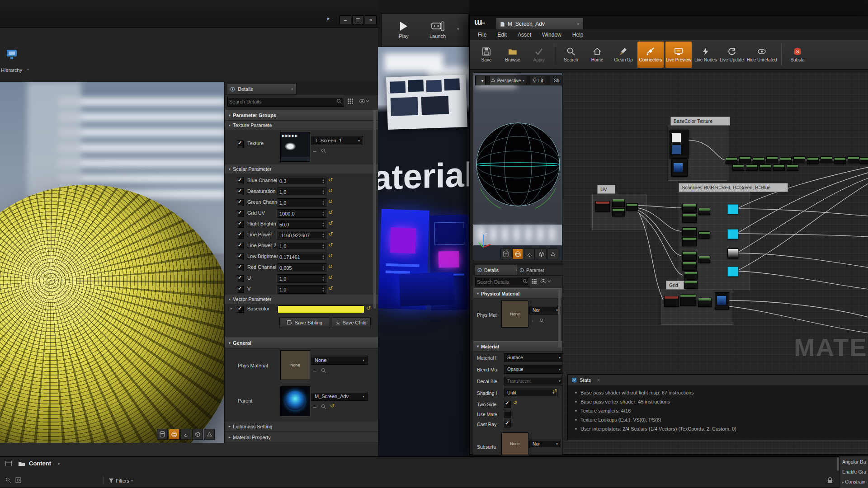 The width and height of the screenshot is (868, 488). I want to click on apply-button: Apply, so click(539, 55).